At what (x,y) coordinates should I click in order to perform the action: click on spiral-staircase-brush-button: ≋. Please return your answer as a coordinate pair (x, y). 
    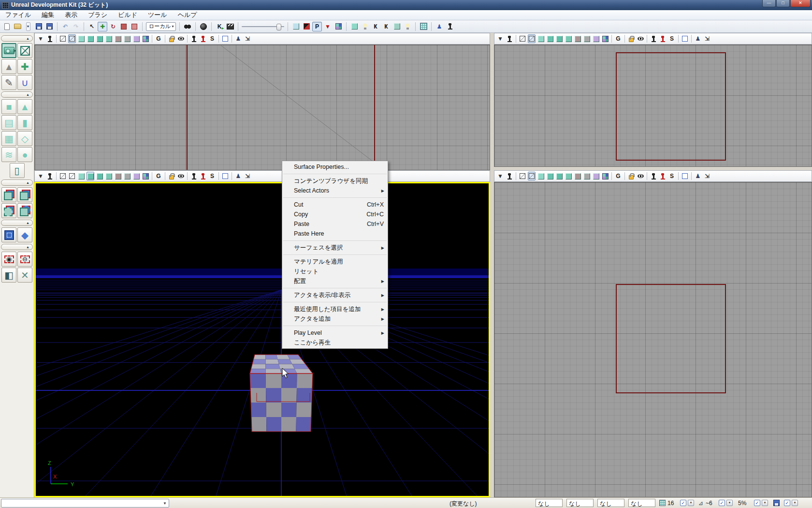
    Looking at the image, I should click on (9, 155).